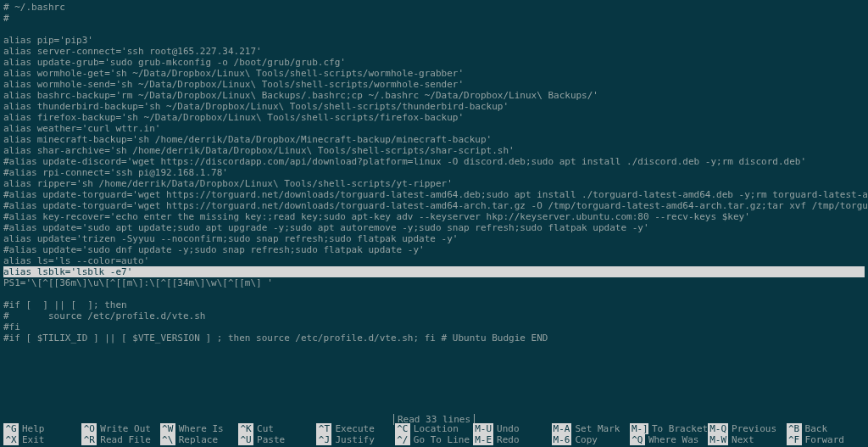 This screenshot has width=868, height=447. I want to click on editor-line: #alias update-discord='wget https://disc…, so click(434, 161).